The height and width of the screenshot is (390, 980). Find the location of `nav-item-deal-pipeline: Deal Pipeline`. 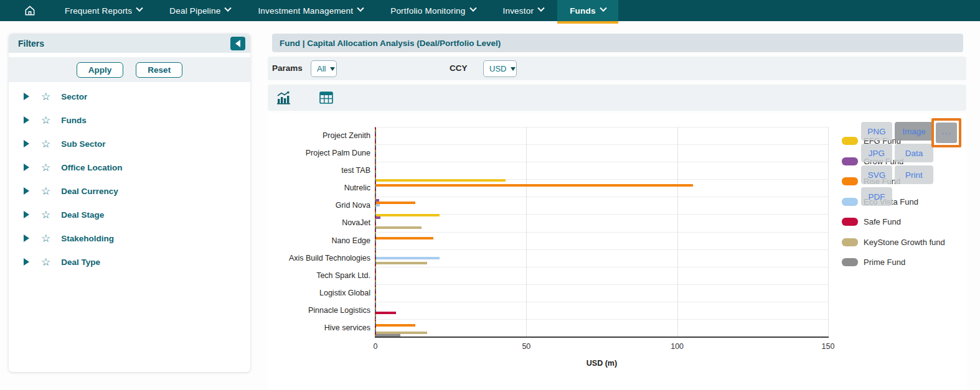

nav-item-deal-pipeline: Deal Pipeline is located at coordinates (200, 11).